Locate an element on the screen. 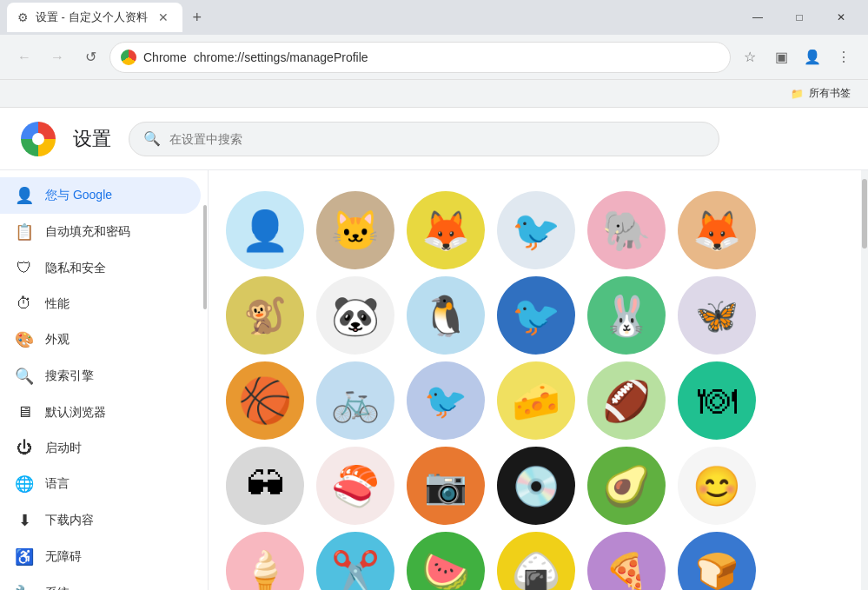  sidebar-item-accessibility: ♿ 无障碍 is located at coordinates (101, 557).